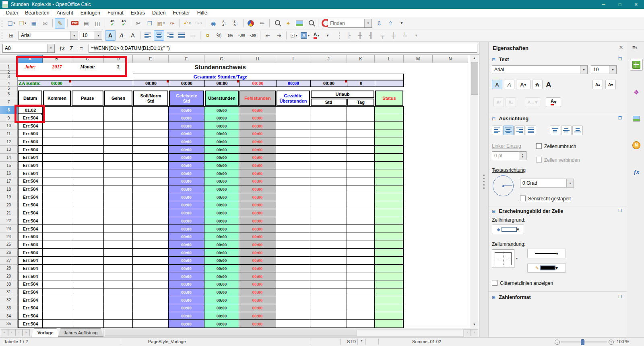 Image resolution: width=644 pixels, height=346 pixels. What do you see at coordinates (389, 253) in the screenshot?
I see `cell-L26` at bounding box center [389, 253].